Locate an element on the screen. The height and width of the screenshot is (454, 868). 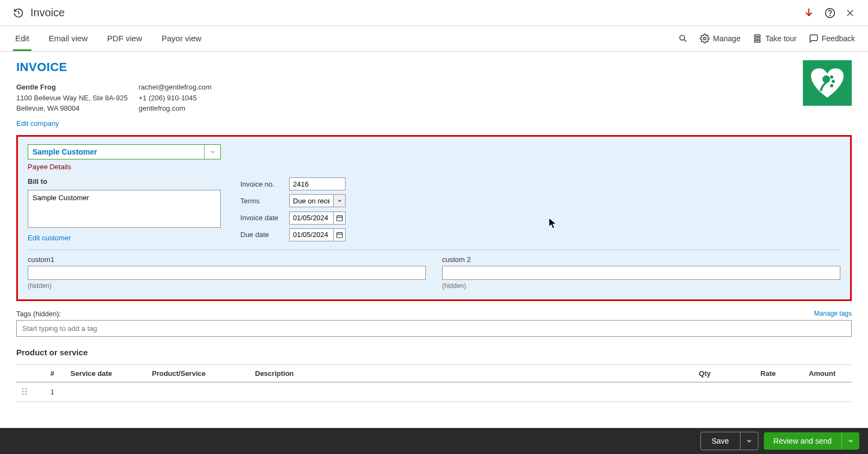
tab-pdf-view: PDF view is located at coordinates (125, 39).